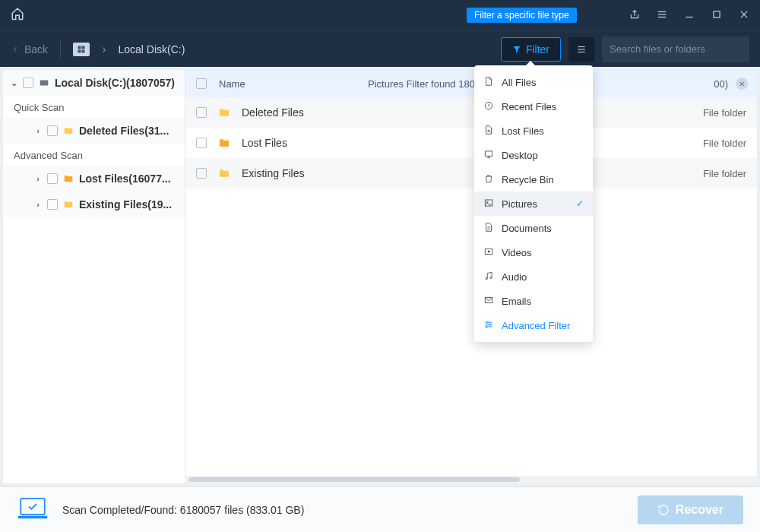  What do you see at coordinates (125, 204) in the screenshot?
I see `tree-item-label: Existing Files(19...` at bounding box center [125, 204].